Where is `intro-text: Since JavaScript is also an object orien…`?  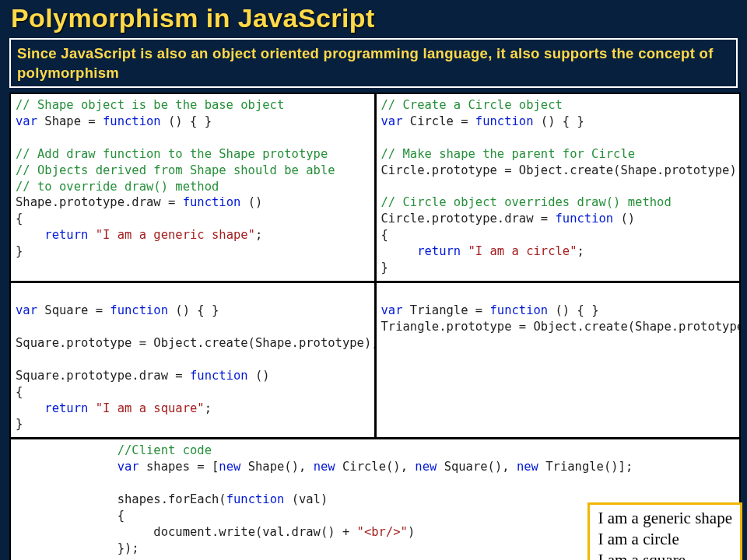 intro-text: Since JavaScript is also an object orien… is located at coordinates (374, 63).